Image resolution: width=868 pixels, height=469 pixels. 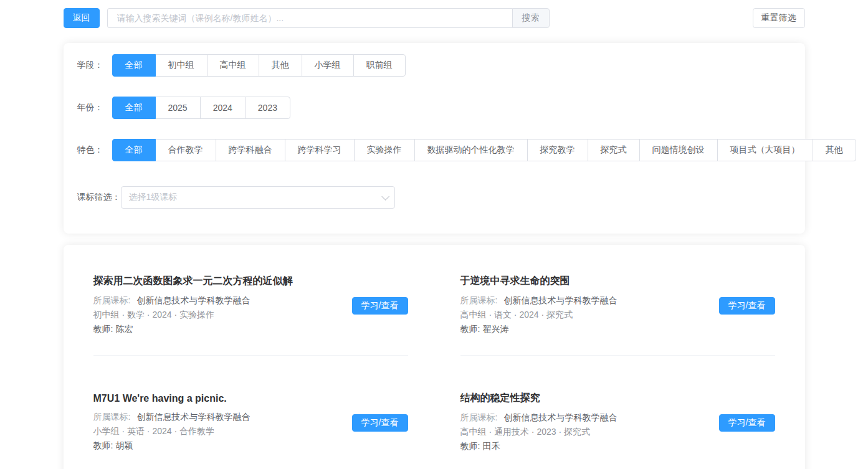 What do you see at coordinates (495, 329) in the screenshot?
I see `course-teacher-value: 翟兴涛` at bounding box center [495, 329].